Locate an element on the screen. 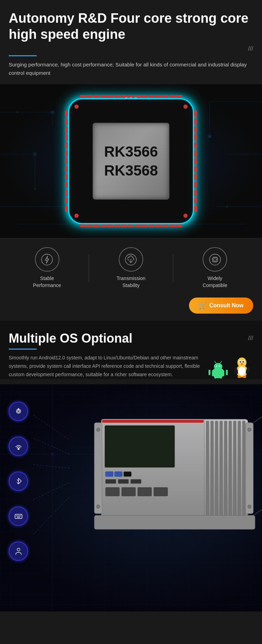 This screenshot has height=644, width=262. feature-transmission-stability: Transmission Stability is located at coordinates (131, 268).